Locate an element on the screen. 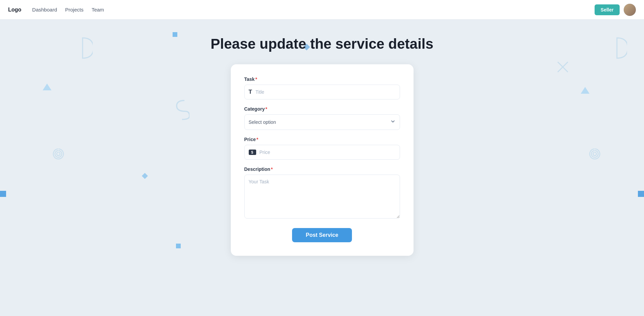 The image size is (644, 316). post-service-button: Post Service is located at coordinates (322, 235).